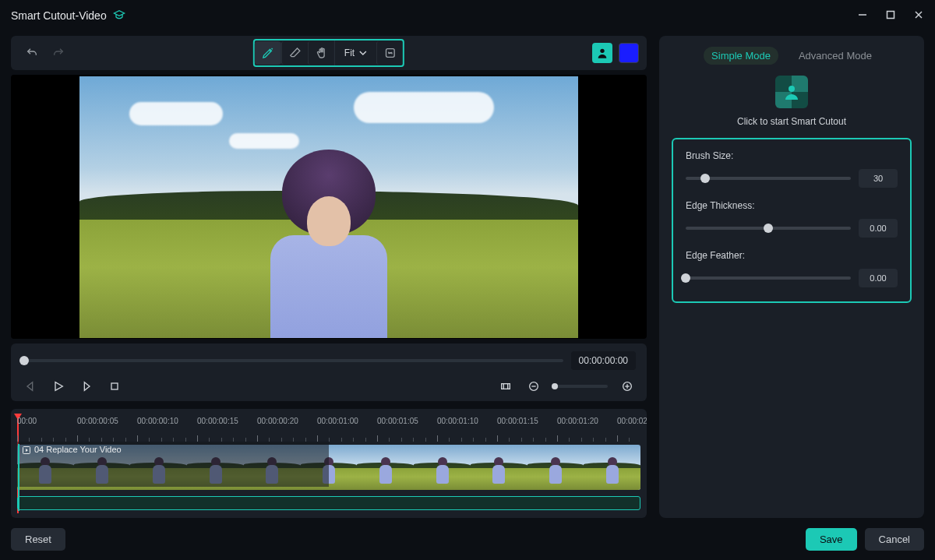 This screenshot has width=935, height=560. What do you see at coordinates (527, 429) in the screenshot?
I see `ruler-tick: 00:00:01:15` at bounding box center [527, 429].